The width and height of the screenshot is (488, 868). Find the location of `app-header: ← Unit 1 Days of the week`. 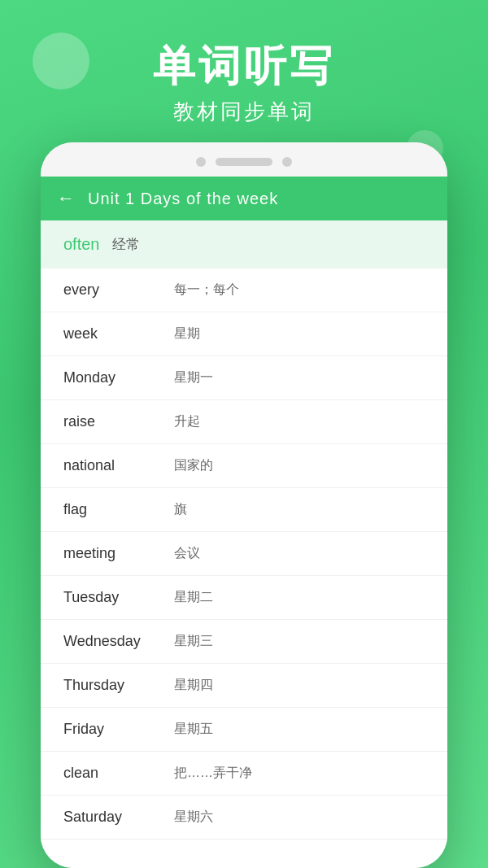

app-header: ← Unit 1 Days of the week is located at coordinates (244, 198).